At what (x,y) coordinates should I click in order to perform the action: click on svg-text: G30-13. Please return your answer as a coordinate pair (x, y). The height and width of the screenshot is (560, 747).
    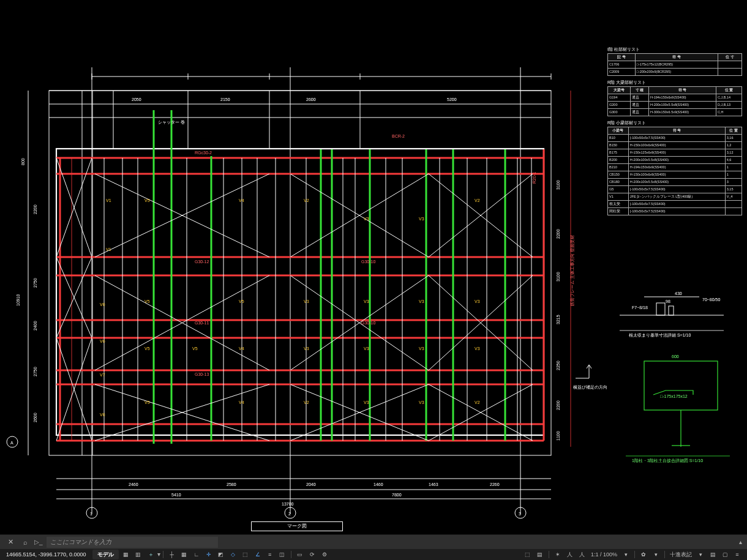
    Looking at the image, I should click on (202, 375).